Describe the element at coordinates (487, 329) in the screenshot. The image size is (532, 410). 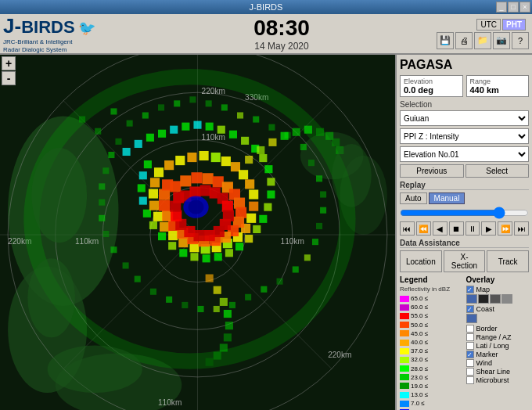
I see `border-label: Border` at that location.